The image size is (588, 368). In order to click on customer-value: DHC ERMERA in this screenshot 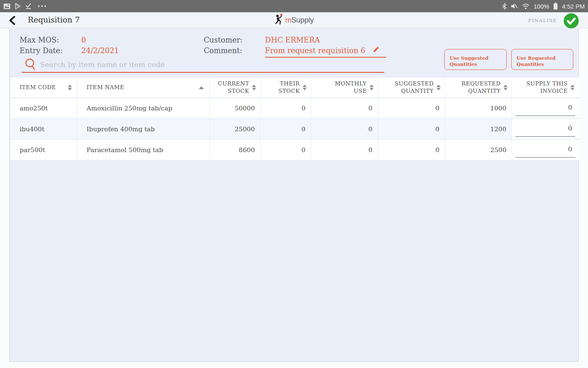, I will do `click(326, 40)`.